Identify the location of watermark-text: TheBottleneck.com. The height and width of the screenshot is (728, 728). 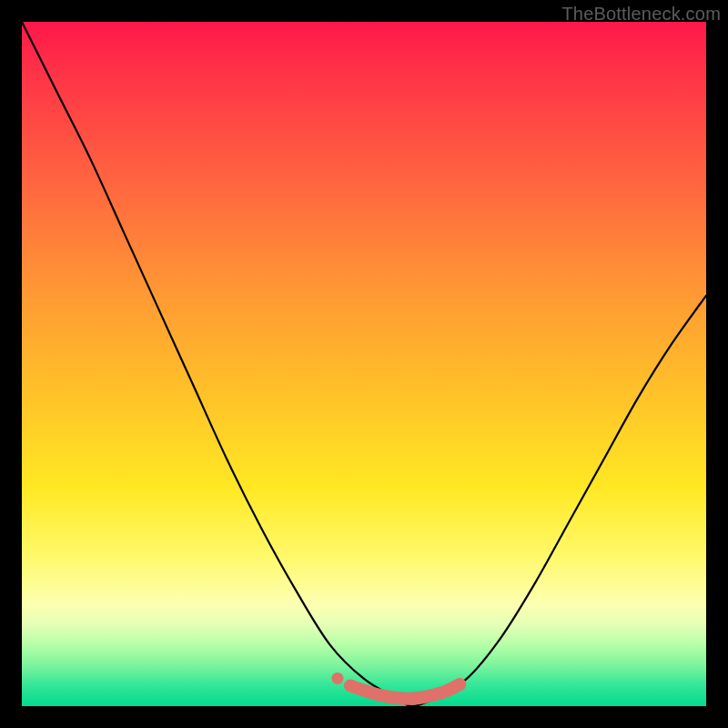
(641, 15).